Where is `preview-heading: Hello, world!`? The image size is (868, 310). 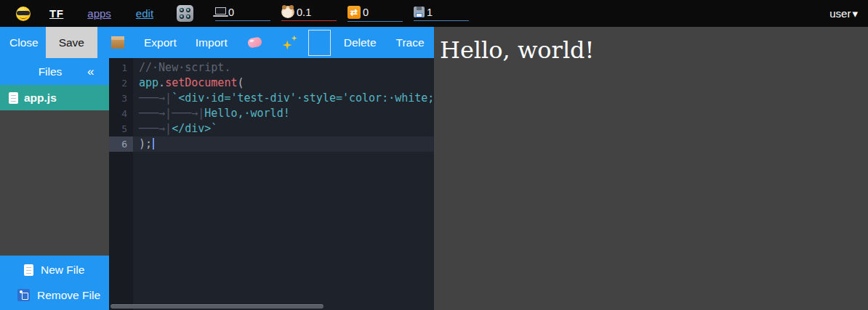
preview-heading: Hello, world! is located at coordinates (517, 50).